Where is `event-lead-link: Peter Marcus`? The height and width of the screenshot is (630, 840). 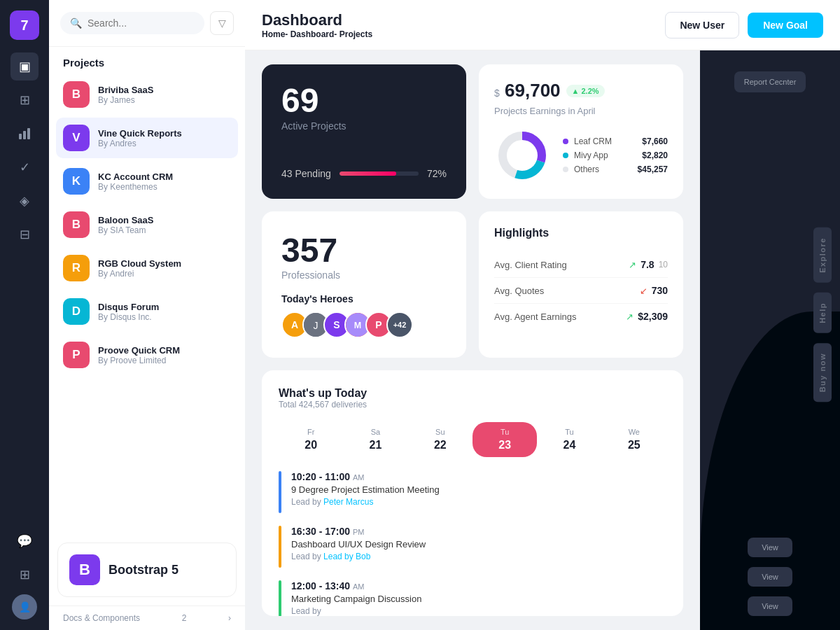 event-lead-link: Peter Marcus is located at coordinates (349, 502).